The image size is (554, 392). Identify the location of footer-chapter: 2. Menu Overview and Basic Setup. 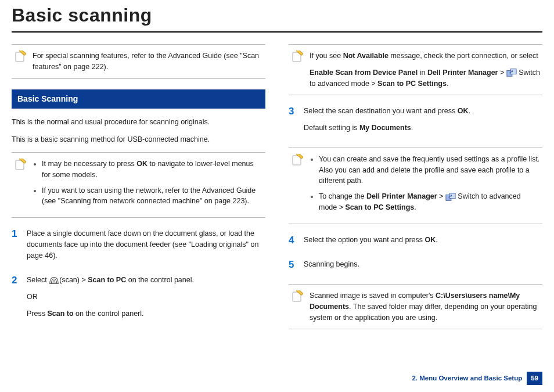
(467, 379).